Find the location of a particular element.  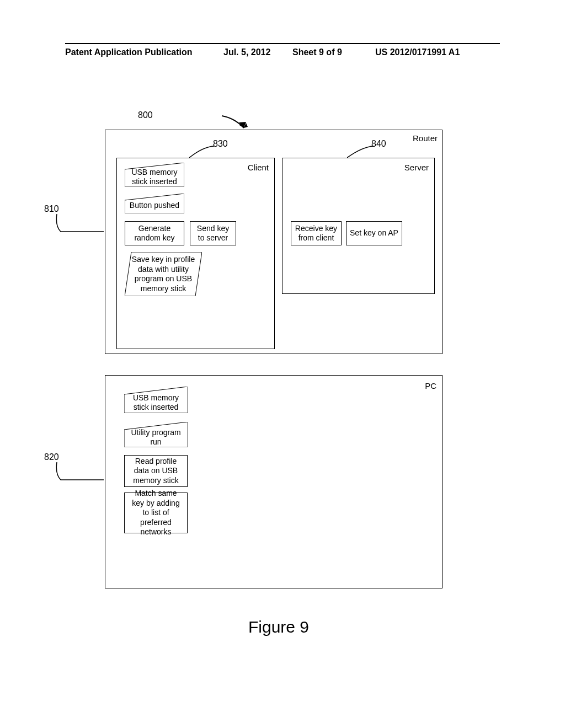

ref-800: 800 is located at coordinates (146, 115).